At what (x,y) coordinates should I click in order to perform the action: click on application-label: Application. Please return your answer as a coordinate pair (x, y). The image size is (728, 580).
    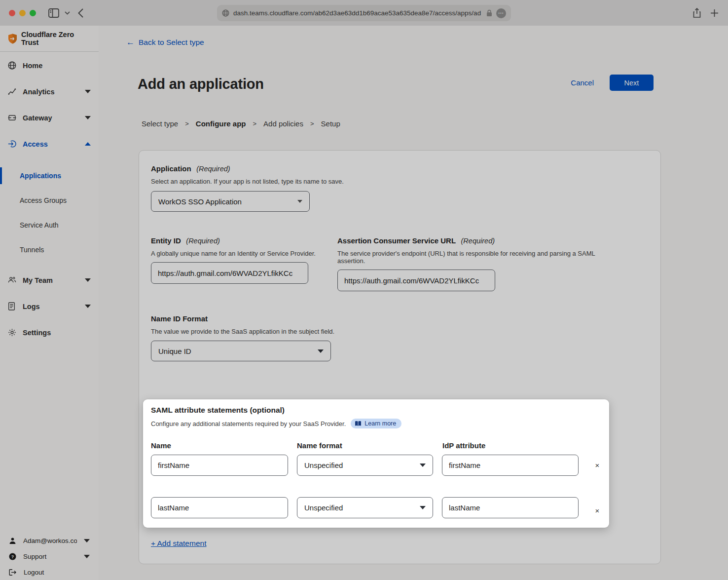
    Looking at the image, I should click on (171, 169).